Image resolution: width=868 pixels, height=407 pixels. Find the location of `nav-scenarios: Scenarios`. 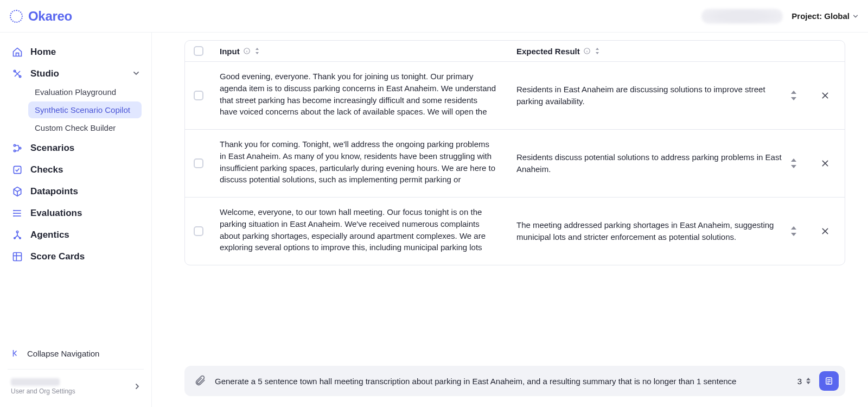

nav-scenarios: Scenarios is located at coordinates (76, 148).